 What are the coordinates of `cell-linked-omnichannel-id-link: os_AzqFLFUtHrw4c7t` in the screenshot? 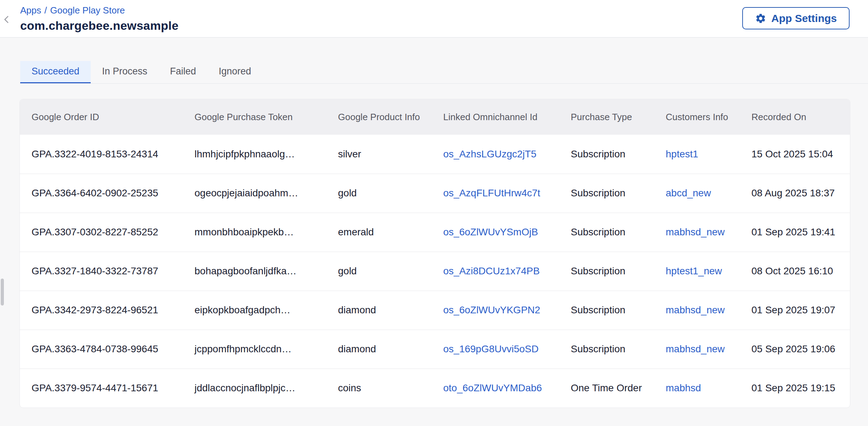 It's located at (492, 193).